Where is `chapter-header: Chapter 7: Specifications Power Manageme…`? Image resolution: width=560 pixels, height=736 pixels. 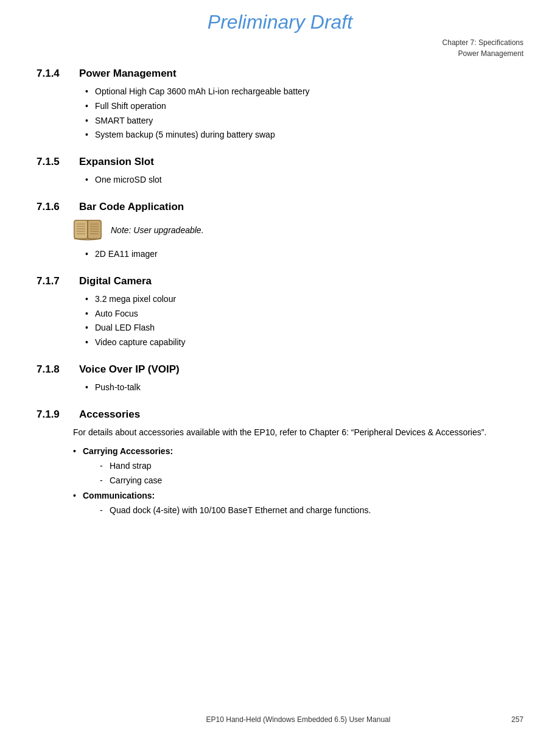
chapter-header: Chapter 7: Specifications Power Manageme… is located at coordinates (280, 49).